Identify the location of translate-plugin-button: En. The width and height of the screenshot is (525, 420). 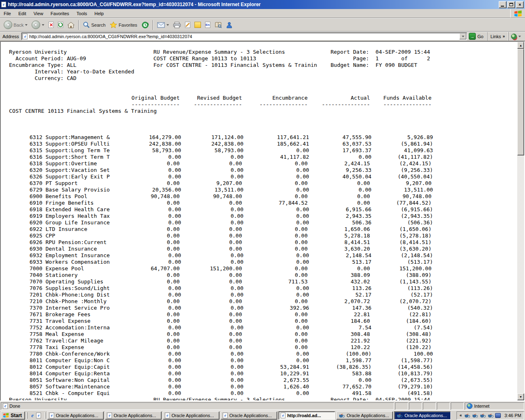
(208, 25).